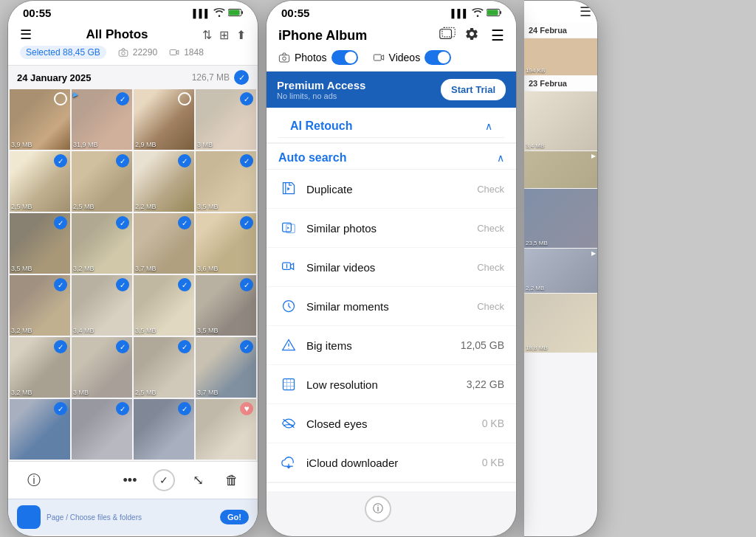  I want to click on more-button: •••, so click(130, 480).